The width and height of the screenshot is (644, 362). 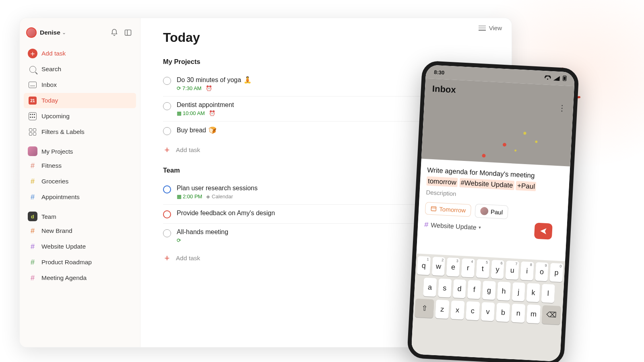 What do you see at coordinates (562, 108) in the screenshot?
I see `kebab-icon: ⋮` at bounding box center [562, 108].